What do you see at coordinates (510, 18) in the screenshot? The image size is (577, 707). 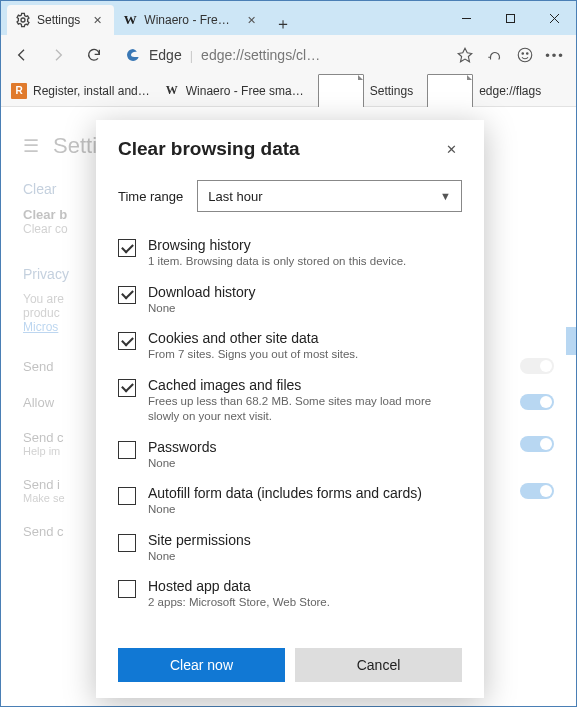 I see `window-buttons` at bounding box center [510, 18].